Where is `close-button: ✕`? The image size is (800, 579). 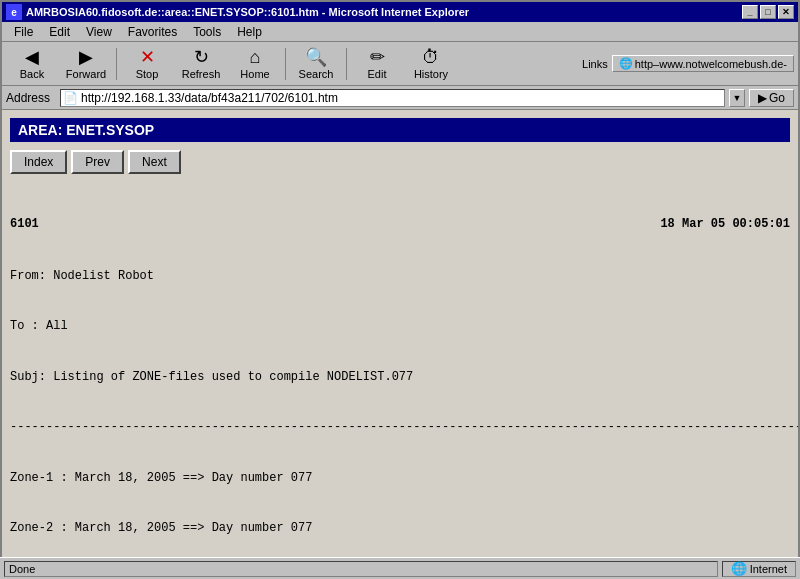 close-button: ✕ is located at coordinates (786, 12).